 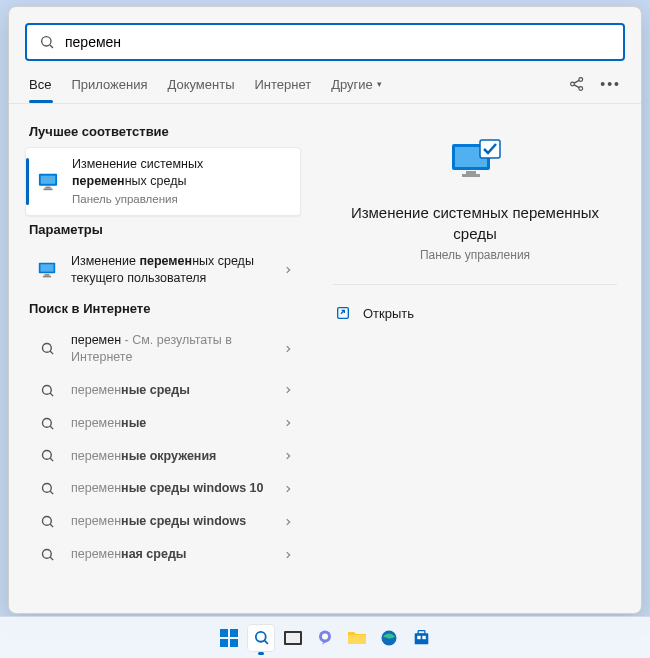 I want to click on divider, so click(x=475, y=284).